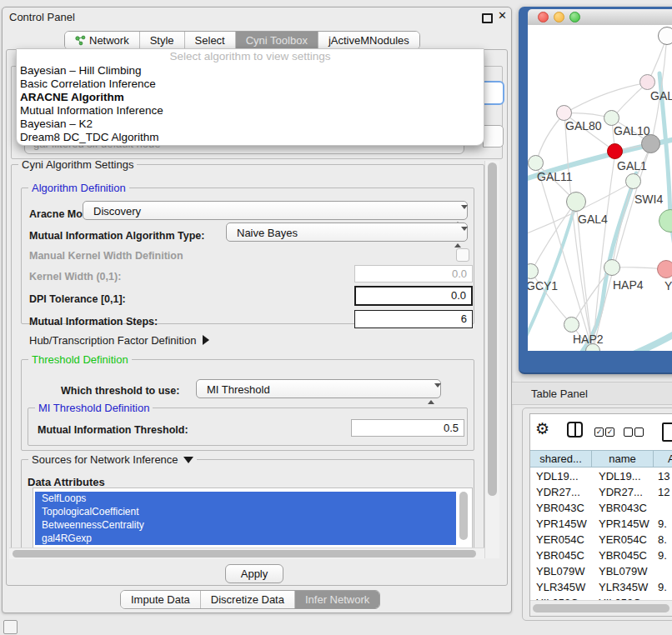  Describe the element at coordinates (464, 516) in the screenshot. I see `list-scrollbar-thumb` at that location.